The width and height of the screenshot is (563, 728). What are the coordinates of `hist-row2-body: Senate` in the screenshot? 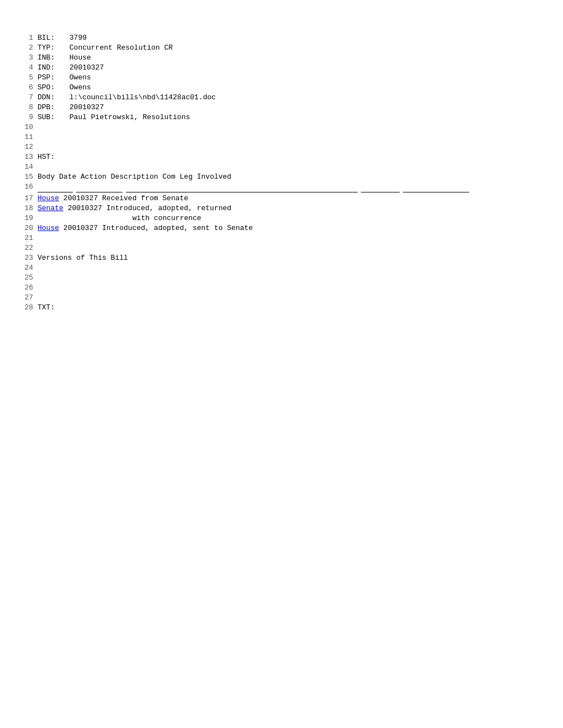 It's located at (51, 208).